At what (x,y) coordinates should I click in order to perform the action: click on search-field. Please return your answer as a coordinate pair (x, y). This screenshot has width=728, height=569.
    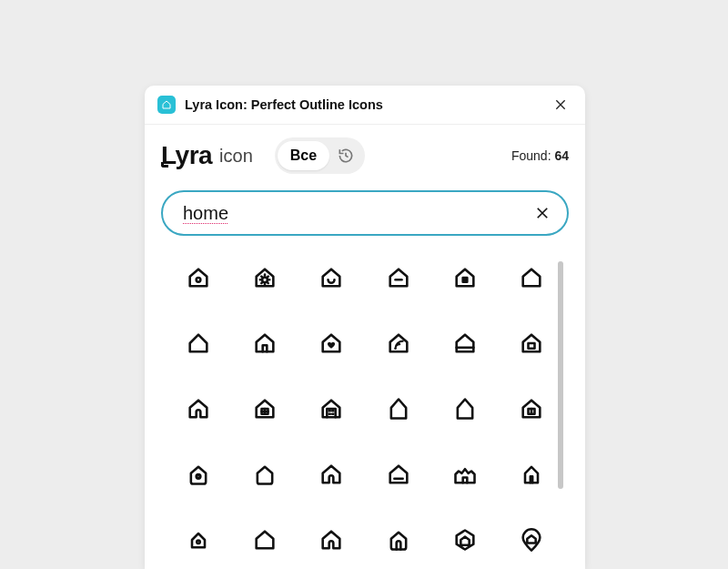
    Looking at the image, I should click on (365, 213).